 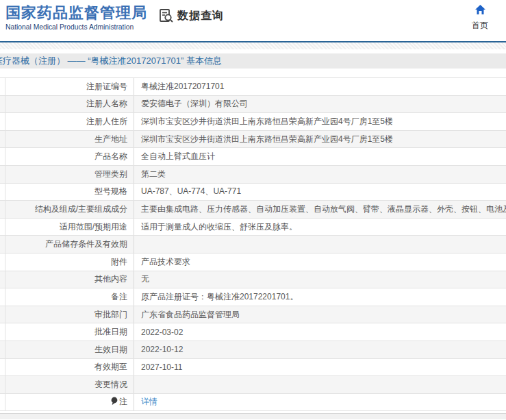 I want to click on pin-icon, so click(x=114, y=402).